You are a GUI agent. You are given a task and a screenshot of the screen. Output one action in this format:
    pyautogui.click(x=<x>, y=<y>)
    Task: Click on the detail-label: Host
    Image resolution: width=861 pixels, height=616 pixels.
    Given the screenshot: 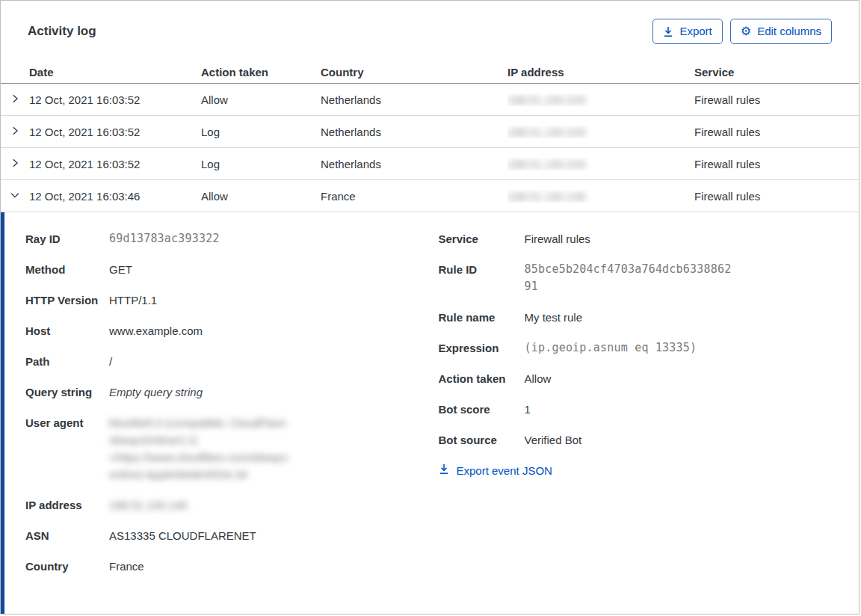 What is the action you would take?
    pyautogui.click(x=67, y=330)
    